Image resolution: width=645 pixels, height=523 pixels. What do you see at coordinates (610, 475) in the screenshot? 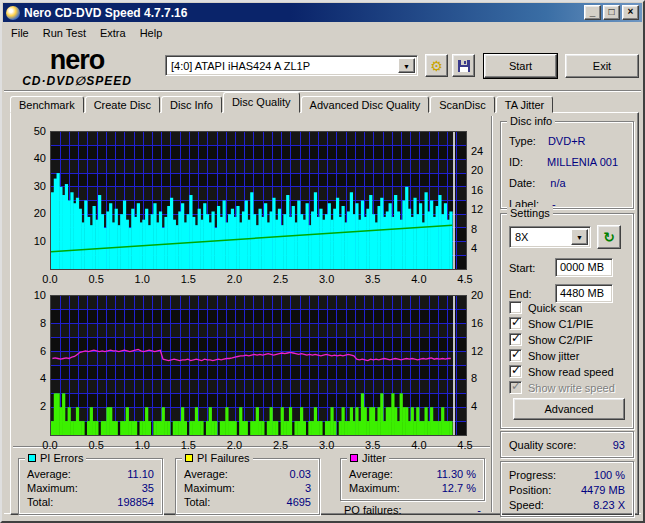
I see `progress-value: 100 %` at bounding box center [610, 475].